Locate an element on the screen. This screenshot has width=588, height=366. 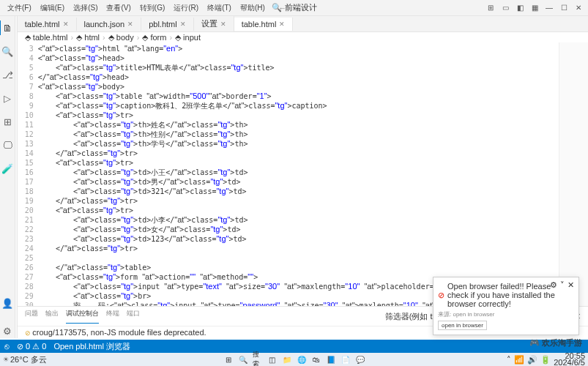
breadcrumb-item: ⬘ html is located at coordinates (88, 38).